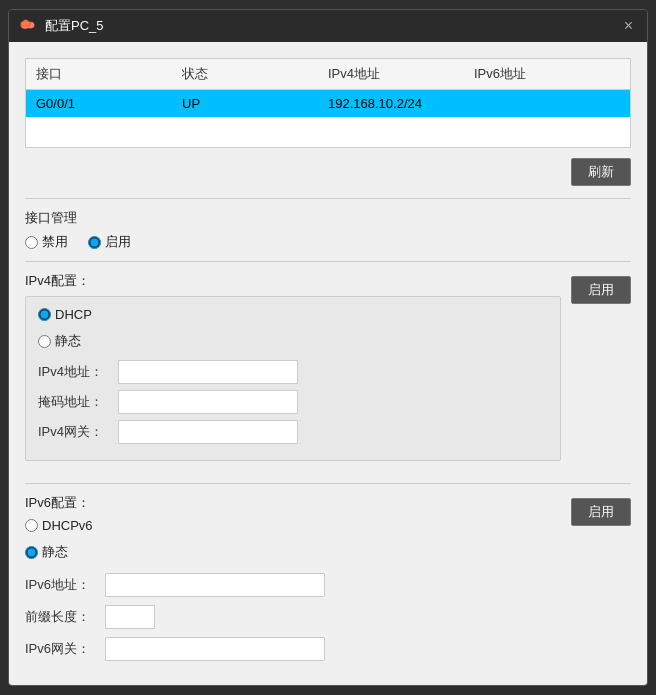 Image resolution: width=656 pixels, height=695 pixels. What do you see at coordinates (293, 617) in the screenshot?
I see `ipv6-form-area: IPv6地址： 前缀长度： IPv6网关：` at bounding box center [293, 617].